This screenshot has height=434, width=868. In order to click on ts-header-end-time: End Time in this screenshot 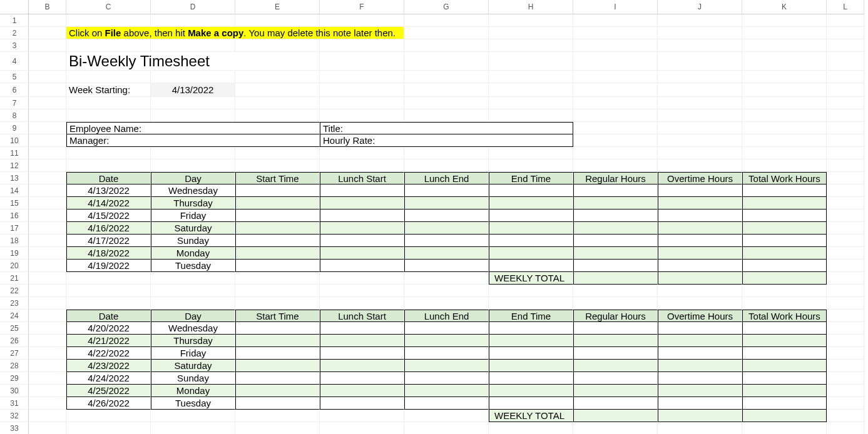, I will do `click(531, 178)`.